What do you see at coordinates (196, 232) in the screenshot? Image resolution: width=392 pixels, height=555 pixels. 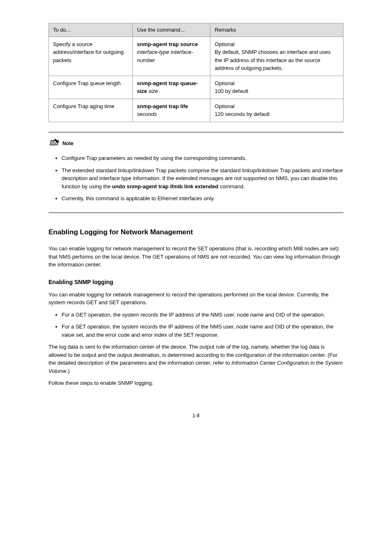 I see `section-title: Enabling Logging for Network Management` at bounding box center [196, 232].